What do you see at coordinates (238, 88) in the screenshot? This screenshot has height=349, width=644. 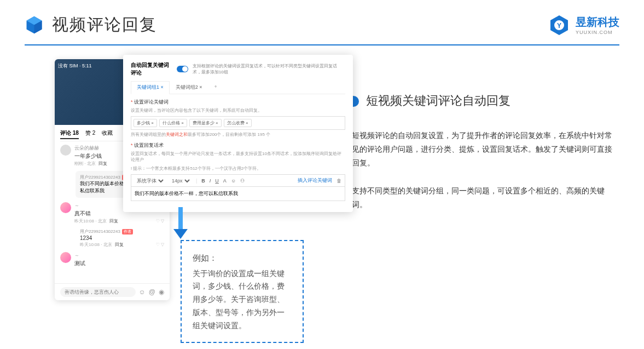 I see `keyword-group-tabs: 关键词组1 × 关键词组2 × +` at bounding box center [238, 88].